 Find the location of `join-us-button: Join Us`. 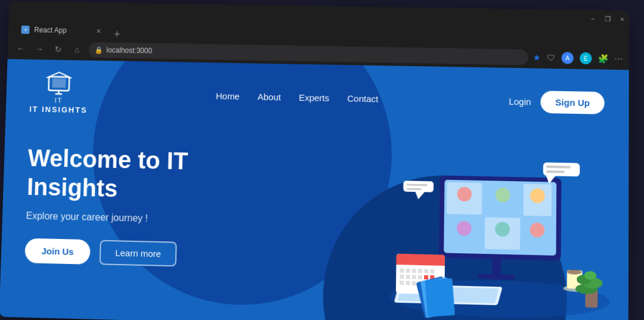

join-us-button: Join Us is located at coordinates (57, 251).